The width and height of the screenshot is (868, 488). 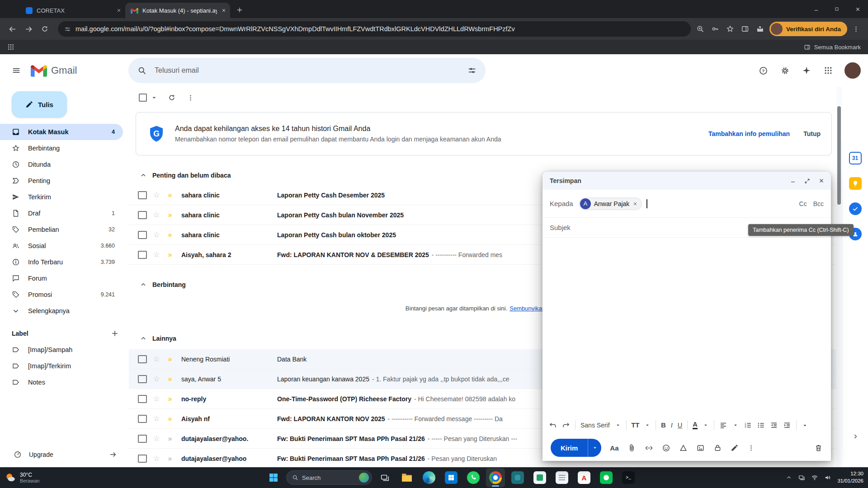 I want to click on volume-icon, so click(x=828, y=478).